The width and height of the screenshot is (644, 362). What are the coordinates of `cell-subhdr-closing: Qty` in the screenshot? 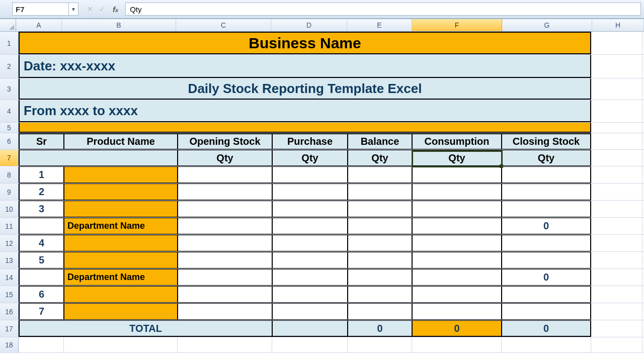 It's located at (546, 158).